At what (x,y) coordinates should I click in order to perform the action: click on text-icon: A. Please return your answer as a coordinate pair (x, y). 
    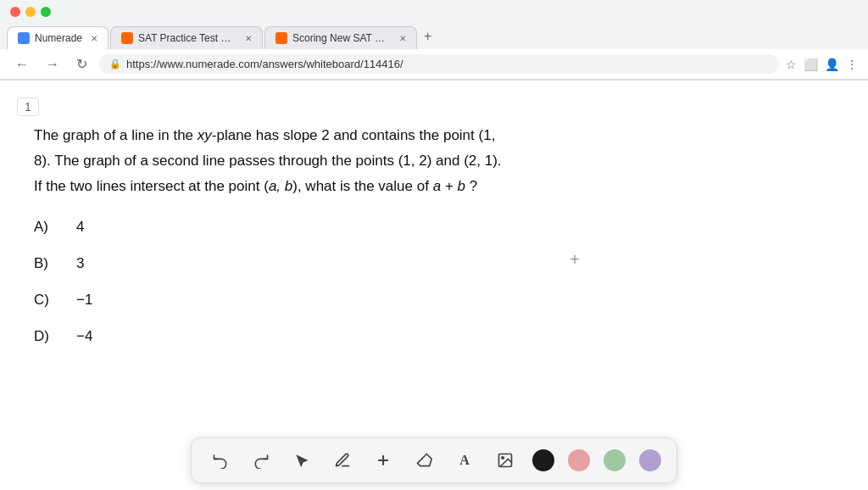
    Looking at the image, I should click on (465, 460).